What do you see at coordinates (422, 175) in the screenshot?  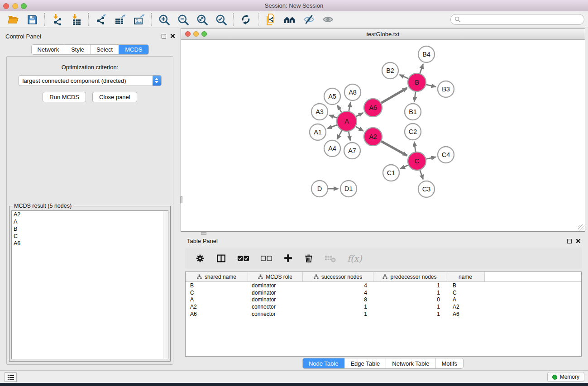 I see `edge-C-C3` at bounding box center [422, 175].